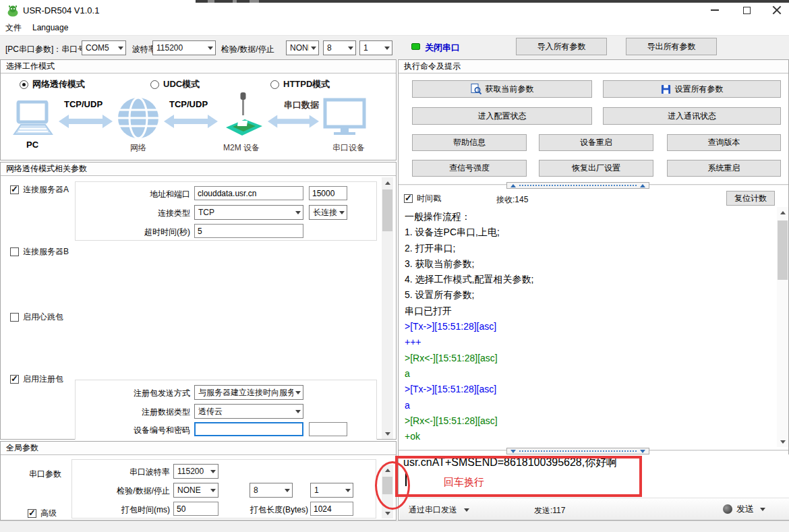 The image size is (789, 532). What do you see at coordinates (751, 198) in the screenshot?
I see `reset-count-button: 复位计数` at bounding box center [751, 198].